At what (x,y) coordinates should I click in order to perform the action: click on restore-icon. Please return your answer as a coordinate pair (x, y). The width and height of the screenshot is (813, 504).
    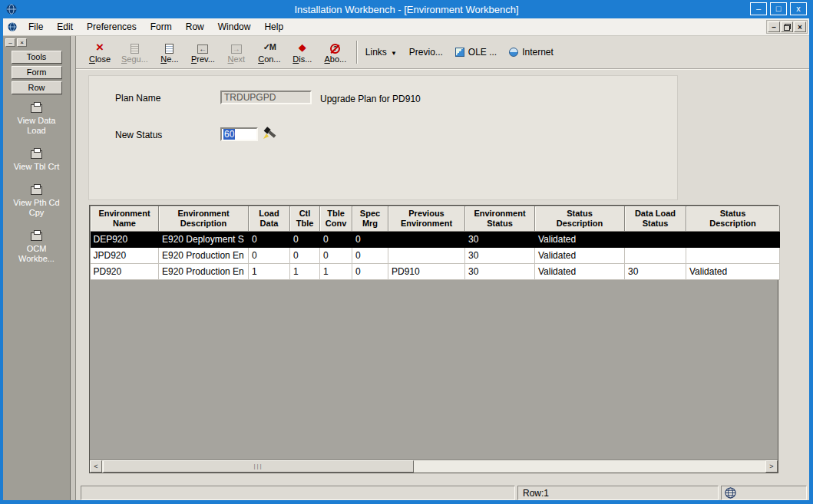
    Looking at the image, I should click on (788, 28).